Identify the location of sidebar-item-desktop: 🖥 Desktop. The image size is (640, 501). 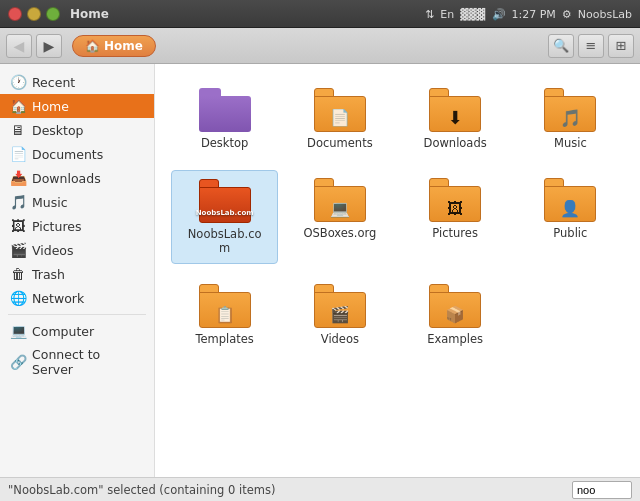
(77, 130).